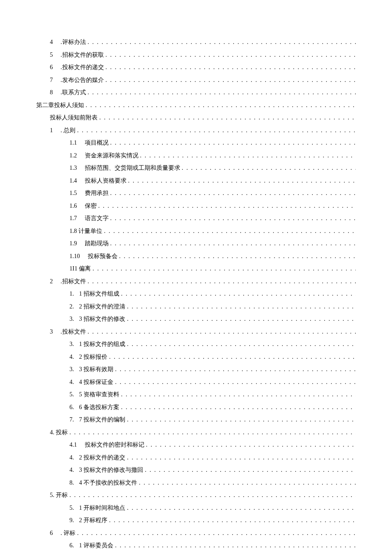 The height and width of the screenshot is (555, 392). What do you see at coordinates (196, 458) in the screenshot?
I see `toc-entry: 4.2 投标文件的递交. . . . . . . . . . . . . . .…` at bounding box center [196, 458].